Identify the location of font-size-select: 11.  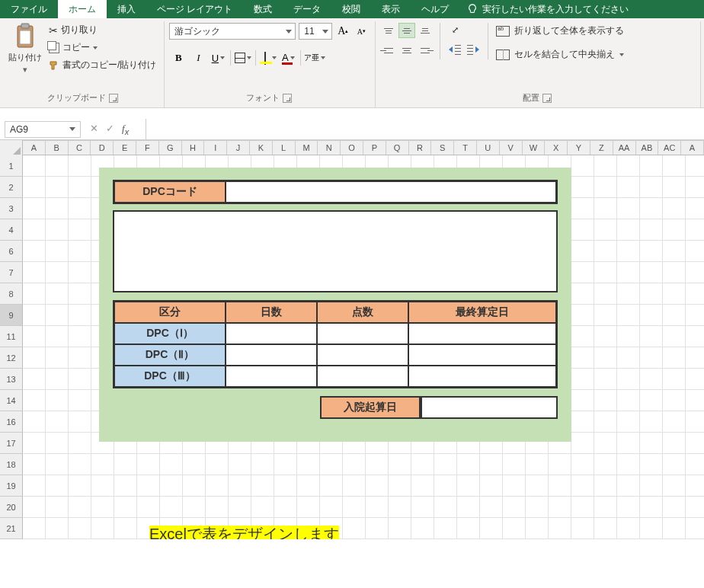
(315, 31).